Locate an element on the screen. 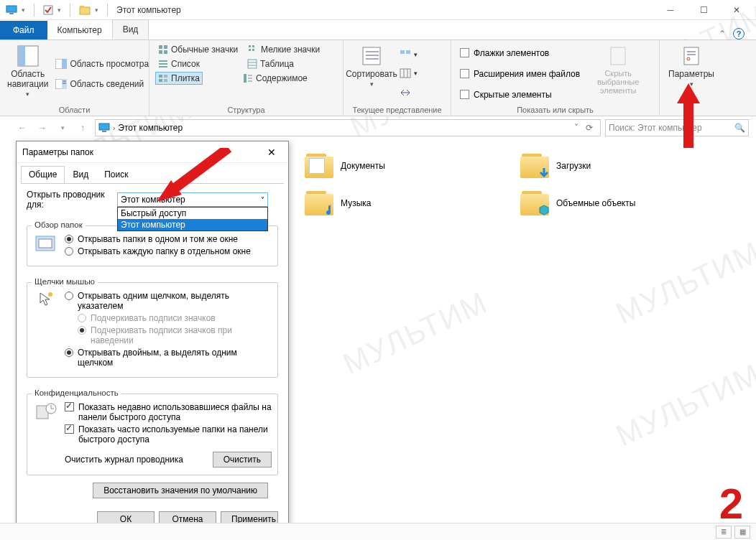 This screenshot has height=540, width=756. file-ext-label: Расширения имен файлов is located at coordinates (527, 74).